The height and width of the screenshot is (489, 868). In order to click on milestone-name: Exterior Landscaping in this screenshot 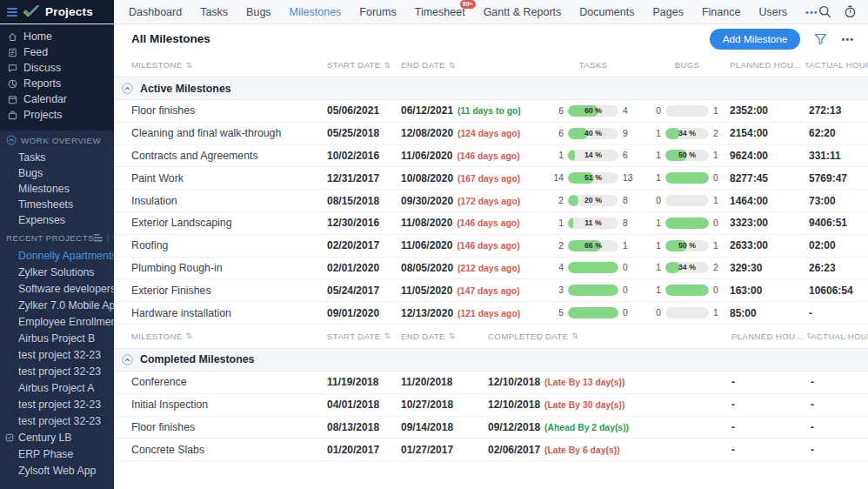, I will do `click(221, 223)`.